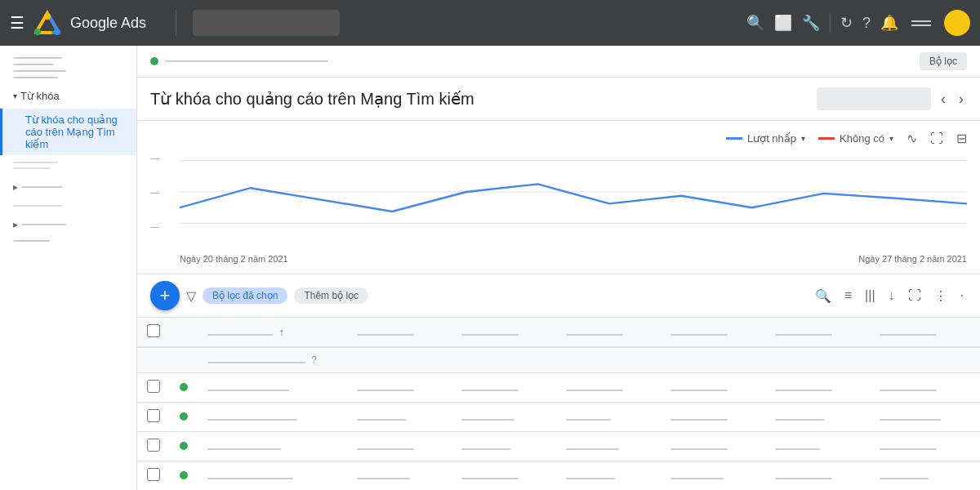 Image resolution: width=980 pixels, height=490 pixels. I want to click on header-checkbox, so click(154, 332).